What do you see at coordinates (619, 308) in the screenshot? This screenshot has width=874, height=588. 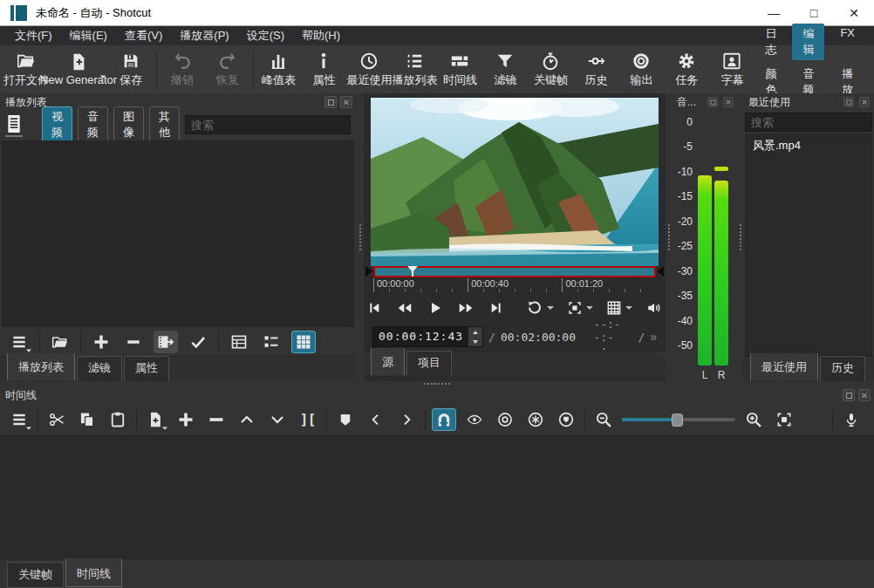 I see `grid-button` at bounding box center [619, 308].